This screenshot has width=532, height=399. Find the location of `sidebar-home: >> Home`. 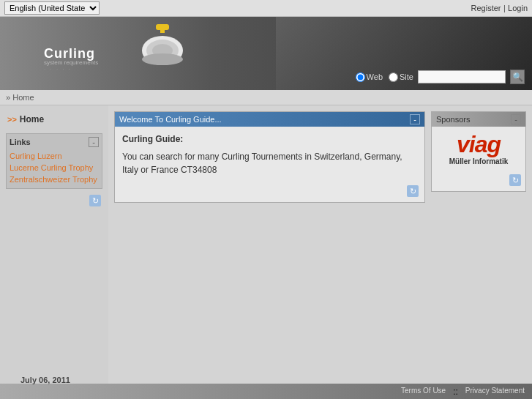

sidebar-home: >> Home is located at coordinates (54, 121).